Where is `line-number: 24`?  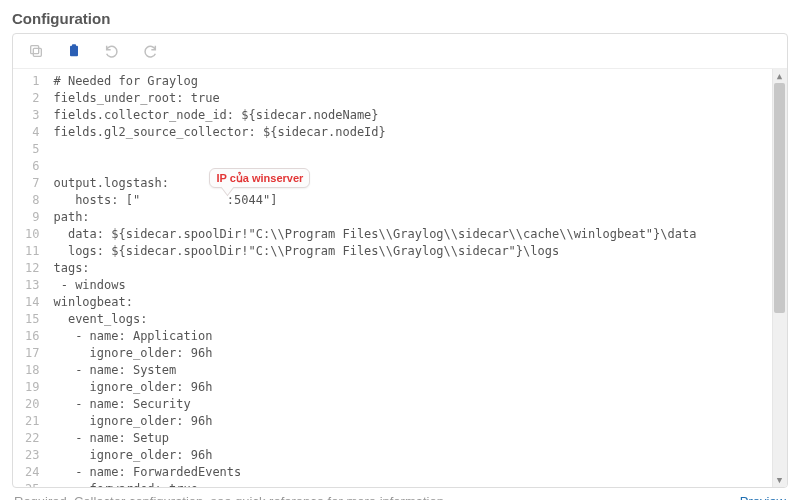
line-number: 24 is located at coordinates (32, 472).